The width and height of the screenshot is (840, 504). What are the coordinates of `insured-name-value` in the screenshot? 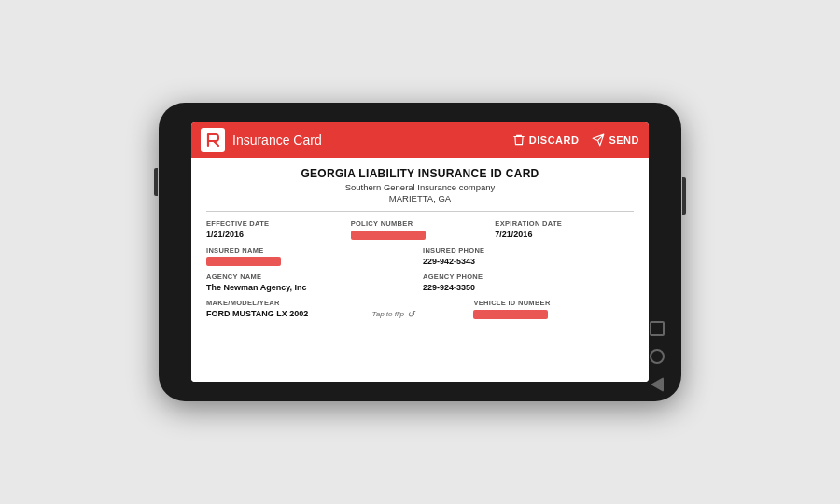 It's located at (312, 261).